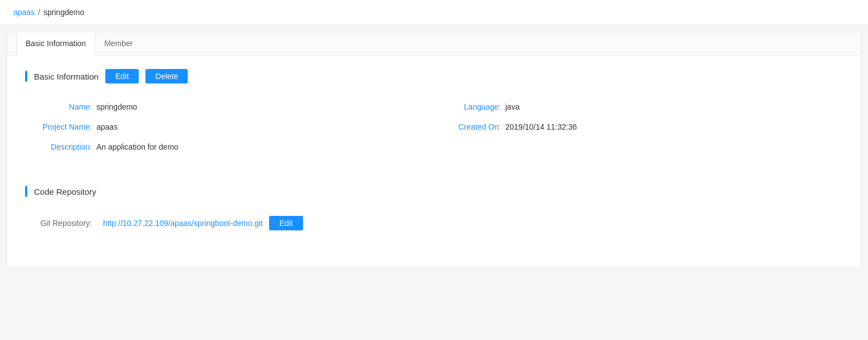 This screenshot has width=868, height=340. What do you see at coordinates (58, 223) in the screenshot?
I see `git-label: Git Repository:` at bounding box center [58, 223].